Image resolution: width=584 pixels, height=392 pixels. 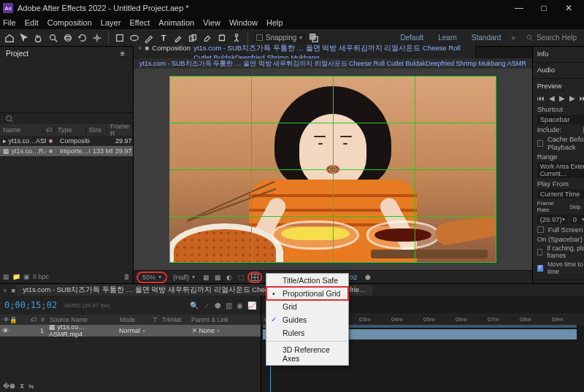 I want to click on menu-composition: Composition, so click(x=70, y=23).